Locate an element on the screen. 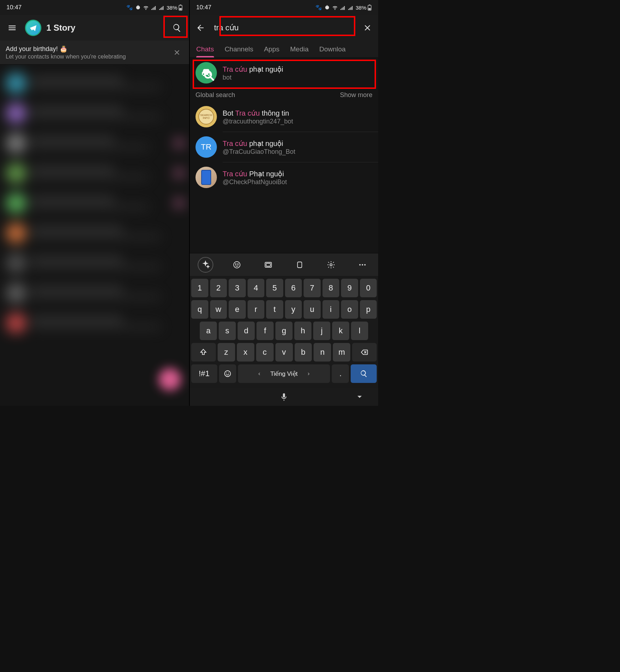 The width and height of the screenshot is (620, 672). key-j: j is located at coordinates (322, 331).